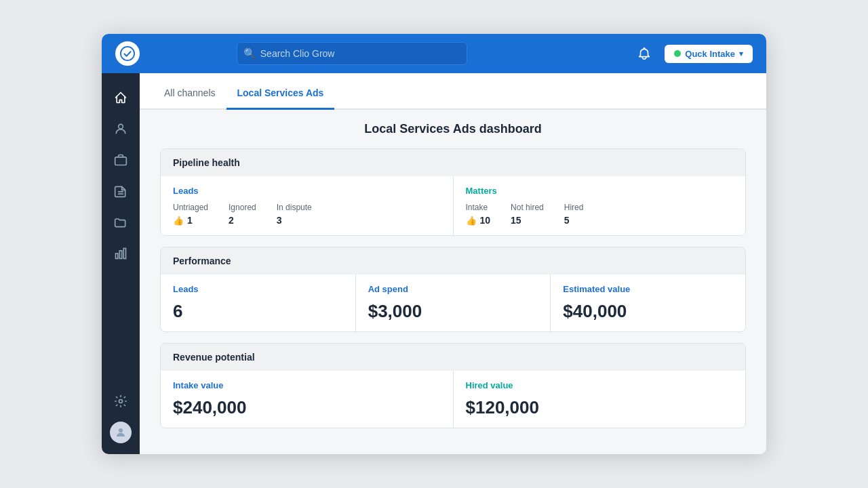 Image resolution: width=868 pixels, height=488 pixels. What do you see at coordinates (121, 415) in the screenshot?
I see `sidebar-bottom` at bounding box center [121, 415].